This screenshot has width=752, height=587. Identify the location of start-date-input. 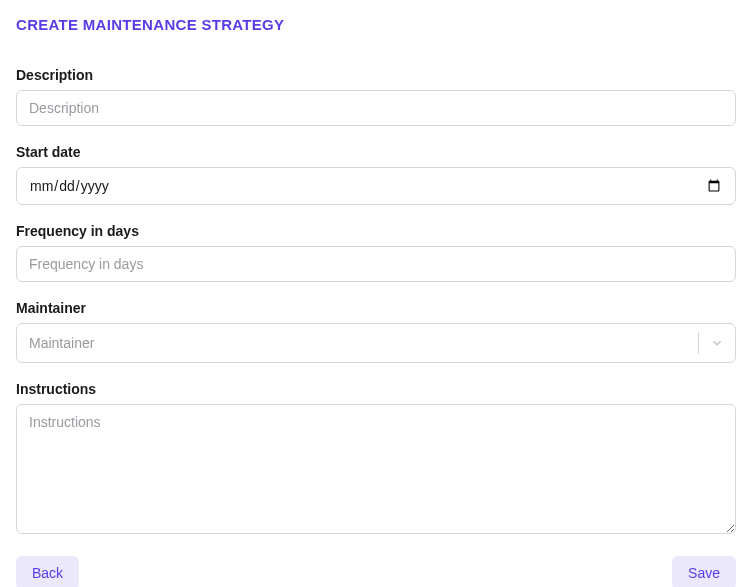
(376, 186).